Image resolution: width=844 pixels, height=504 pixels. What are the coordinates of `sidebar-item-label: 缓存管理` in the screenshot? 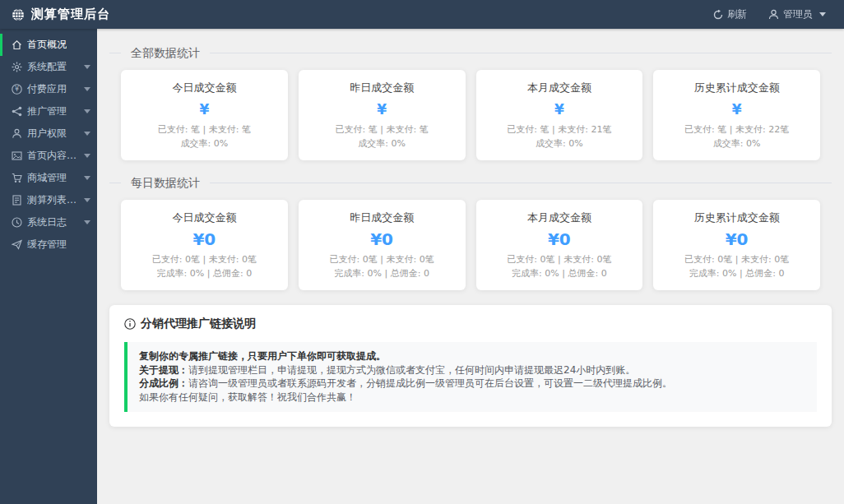 It's located at (47, 245).